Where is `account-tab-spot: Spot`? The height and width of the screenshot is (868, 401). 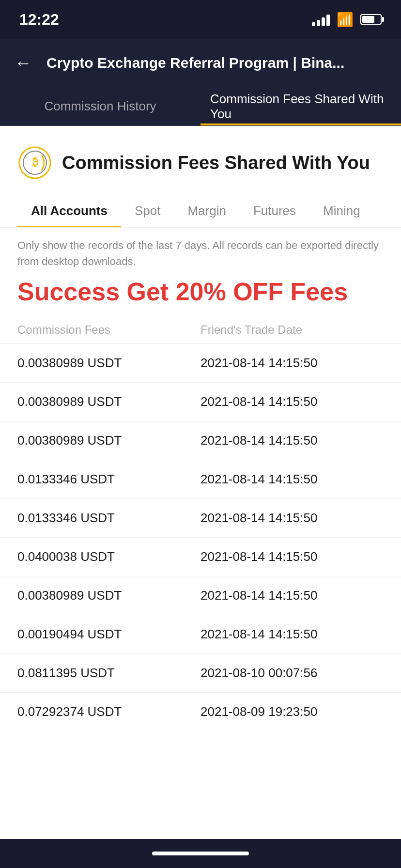
account-tab-spot: Spot is located at coordinates (148, 211).